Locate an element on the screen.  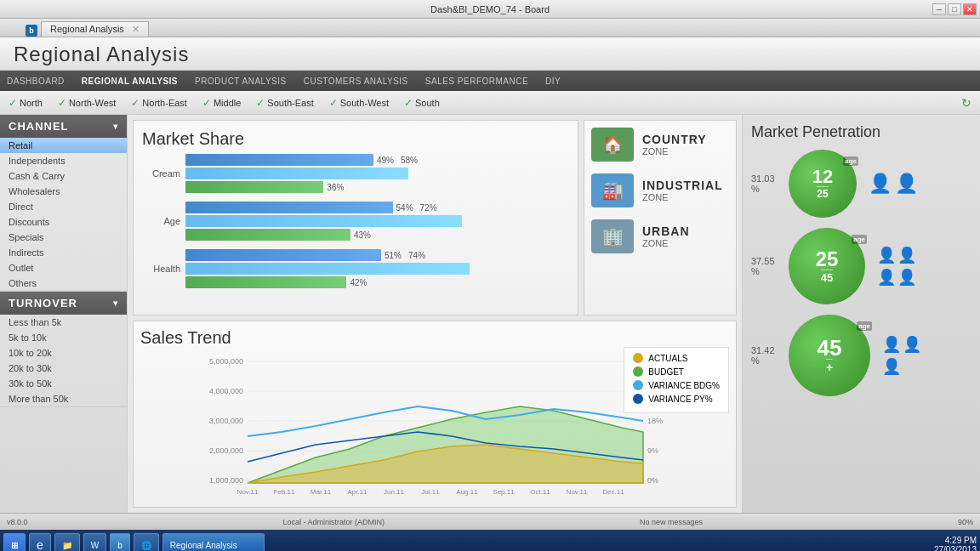
turnover-lt5k: Less than 5k is located at coordinates (63, 322).